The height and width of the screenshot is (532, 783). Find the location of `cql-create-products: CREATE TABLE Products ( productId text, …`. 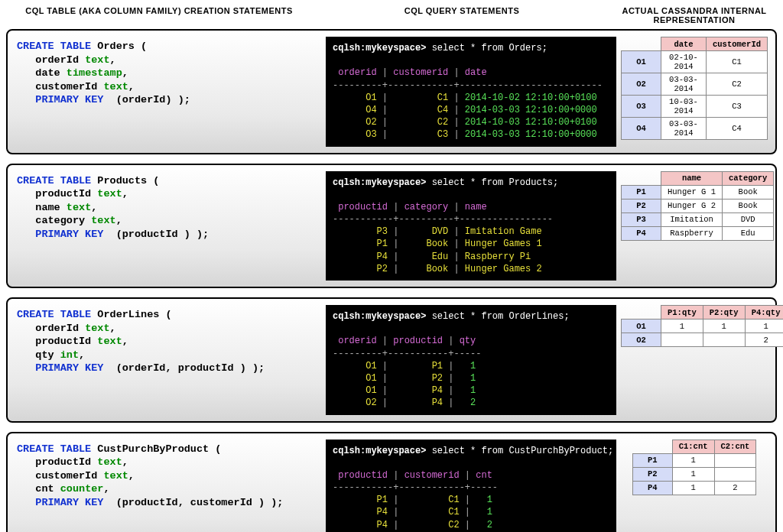

cql-create-products: CREATE TABLE Products ( productId text, … is located at coordinates (168, 226).